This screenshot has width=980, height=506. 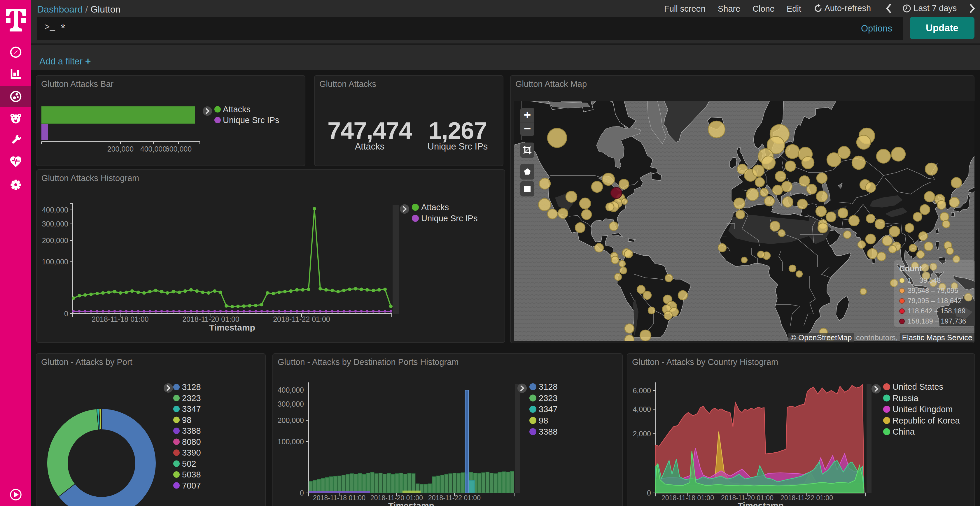 What do you see at coordinates (191, 442) in the screenshot?
I see `svg-text: 8080` at bounding box center [191, 442].